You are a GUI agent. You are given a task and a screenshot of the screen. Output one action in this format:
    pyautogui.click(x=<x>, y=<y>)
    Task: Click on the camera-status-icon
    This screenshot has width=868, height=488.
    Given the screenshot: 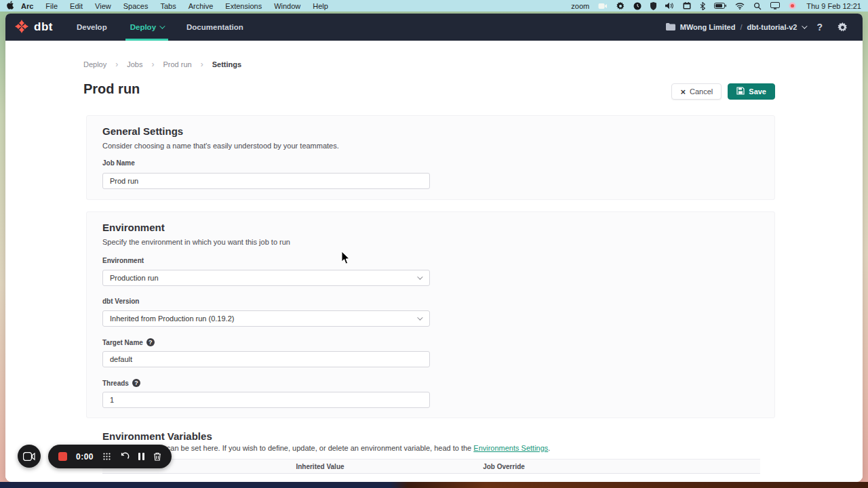 What is the action you would take?
    pyautogui.click(x=603, y=6)
    